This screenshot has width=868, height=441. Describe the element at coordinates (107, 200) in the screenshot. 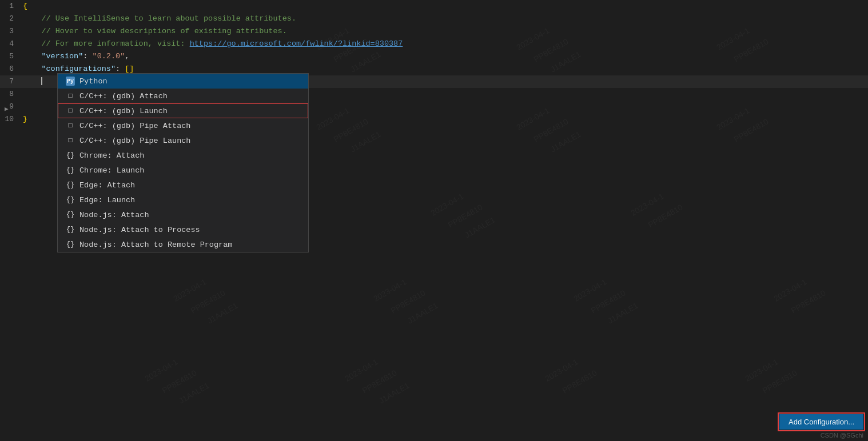

I see `dropdown-item-edge-launch-label: Edge: Launch` at that location.